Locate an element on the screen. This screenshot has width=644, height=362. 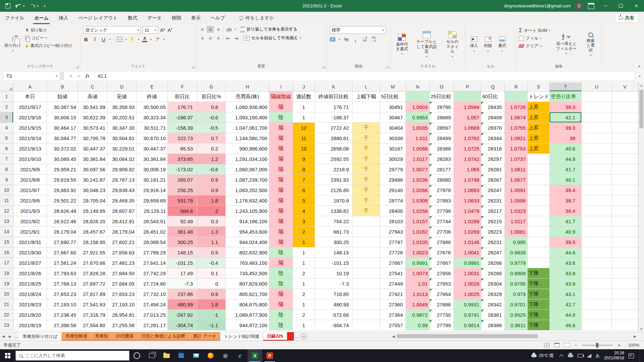
cell-K19: -7.3 is located at coordinates (334, 284).